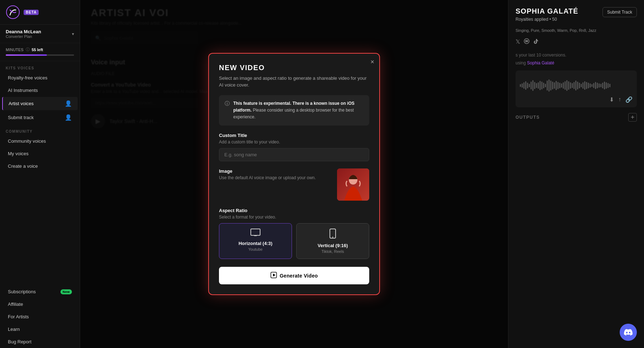 Image resolution: width=644 pixels, height=348 pixels. I want to click on discord-button, so click(628, 332).